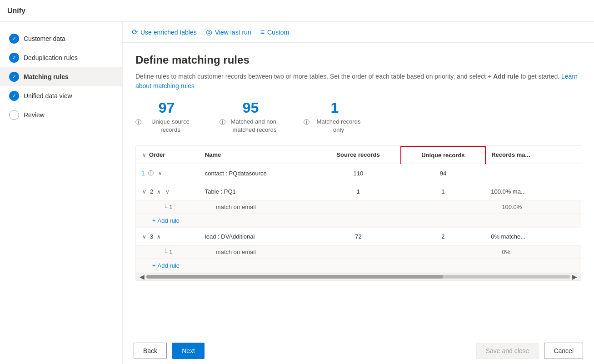 The image size is (594, 364). I want to click on step-circle-matching: ✓, so click(14, 77).